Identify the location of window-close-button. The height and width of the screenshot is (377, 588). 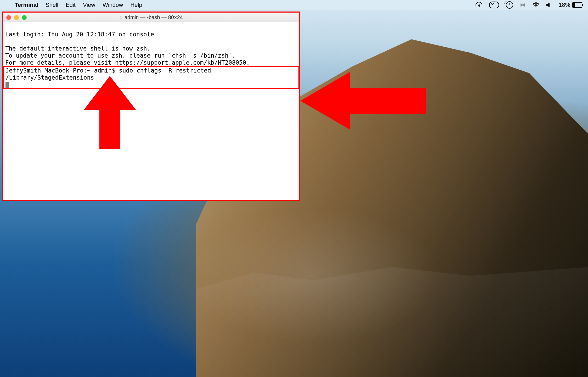
(9, 18).